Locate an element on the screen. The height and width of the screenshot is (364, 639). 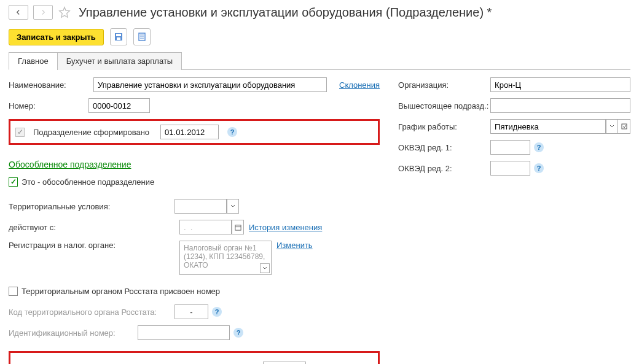
arrow-right-icon is located at coordinates (43, 12).